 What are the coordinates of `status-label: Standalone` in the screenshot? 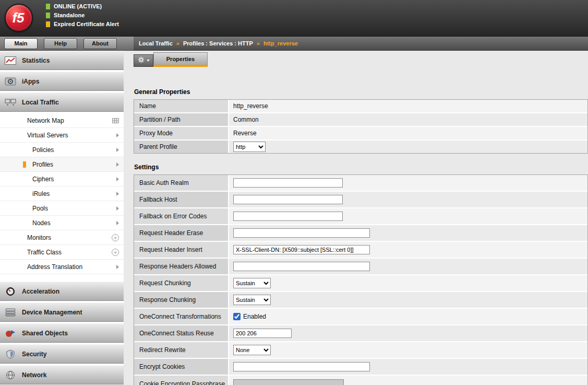 It's located at (69, 15).